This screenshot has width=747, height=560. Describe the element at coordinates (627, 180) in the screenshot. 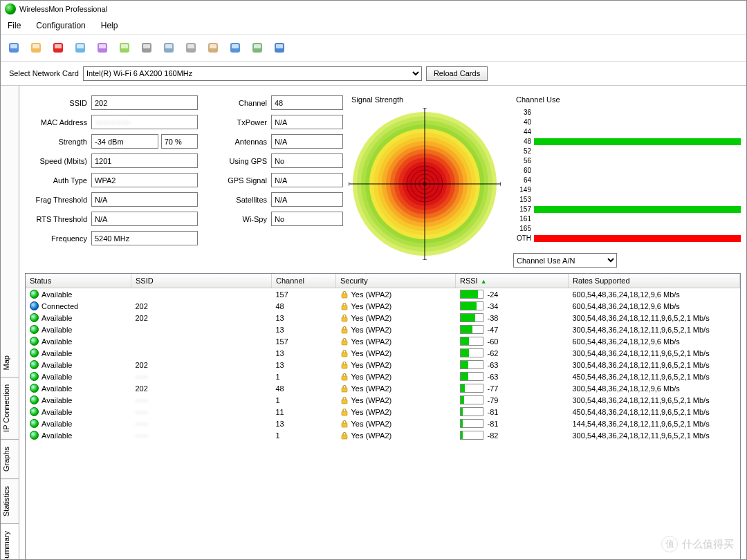

I see `channel-row-64: 64` at that location.